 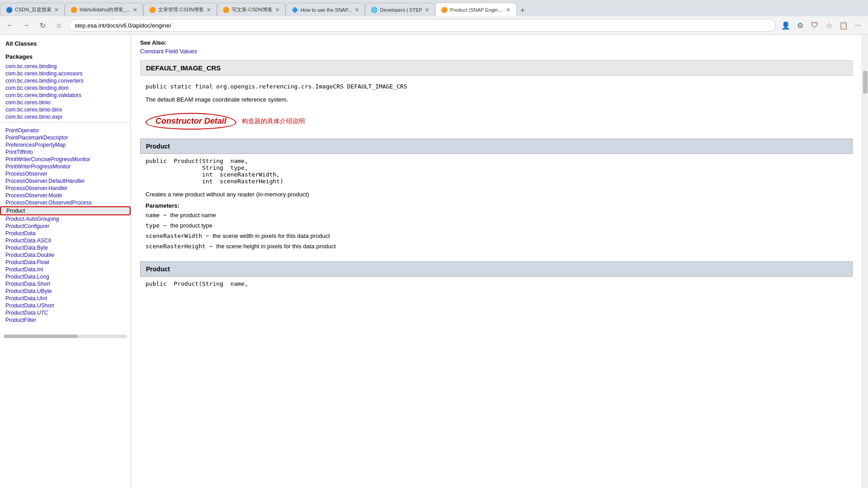 What do you see at coordinates (169, 51) in the screenshot?
I see `constant-field-values-link: Constant Field Values` at bounding box center [169, 51].